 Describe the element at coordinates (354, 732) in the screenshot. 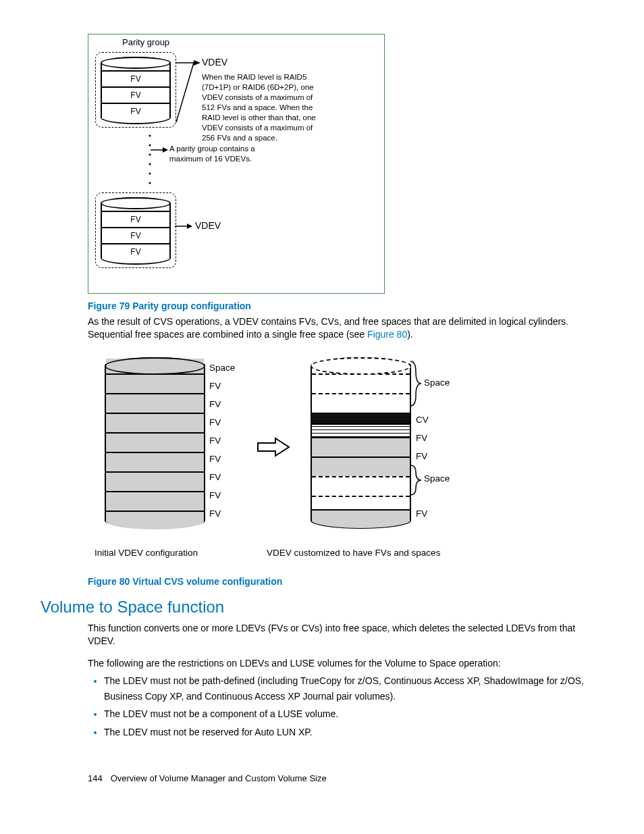

I see `list-item: The LDEV must not be reserved for Auto L…` at that location.